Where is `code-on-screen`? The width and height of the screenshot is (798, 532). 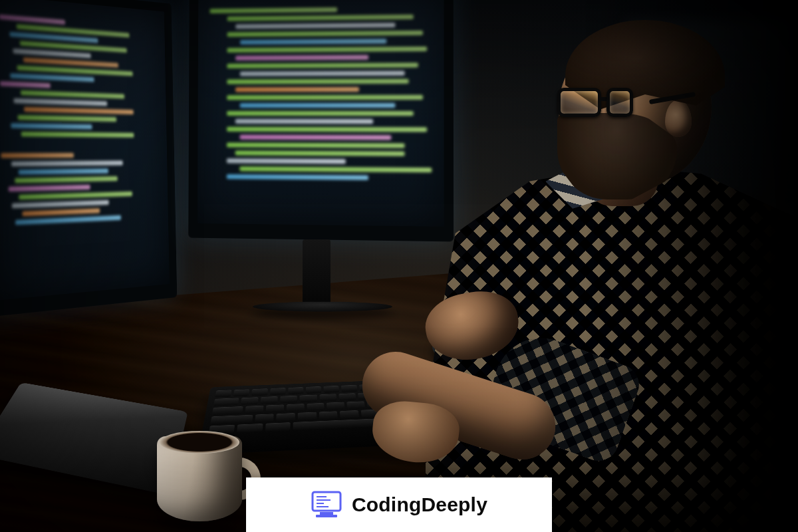
code-on-screen is located at coordinates (80, 148).